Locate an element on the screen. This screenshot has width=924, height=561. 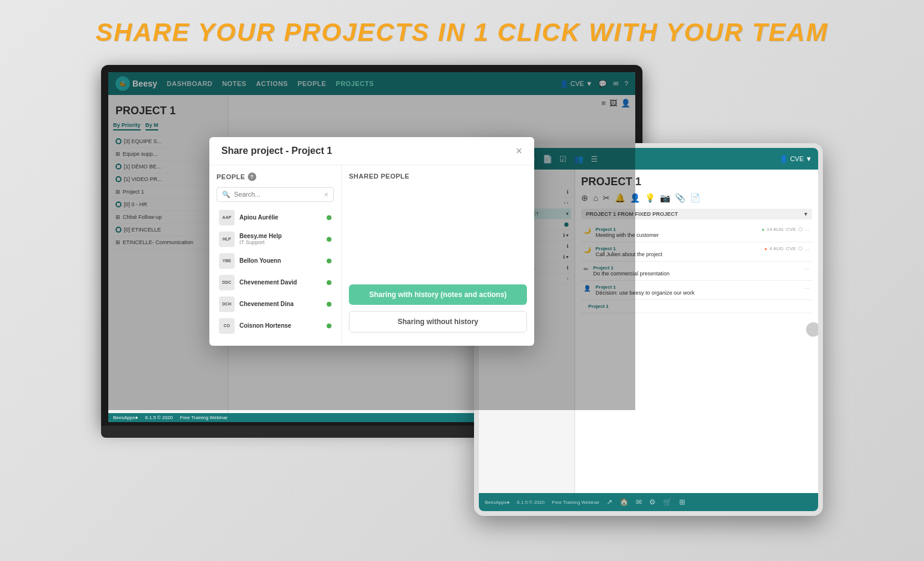
sharing-with-history-button: Sharing with history (notes and actions) is located at coordinates (438, 295).